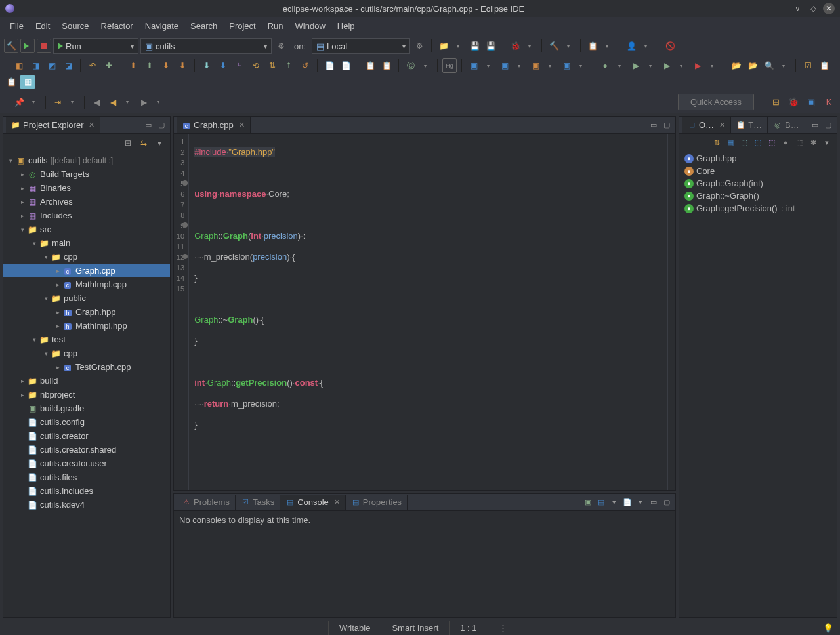 The width and height of the screenshot is (840, 635). Describe the element at coordinates (240, 66) in the screenshot. I see `tb2-branch: ⑂` at that location.